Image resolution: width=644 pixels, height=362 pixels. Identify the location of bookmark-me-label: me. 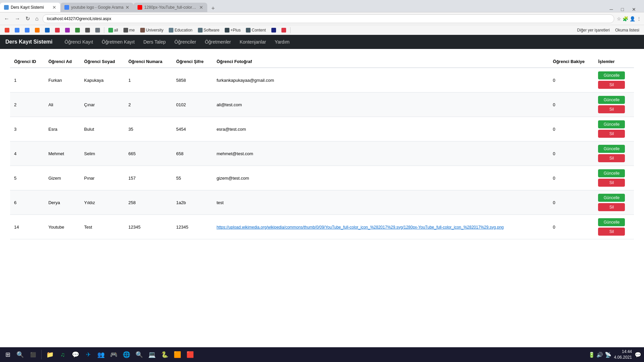
(132, 30).